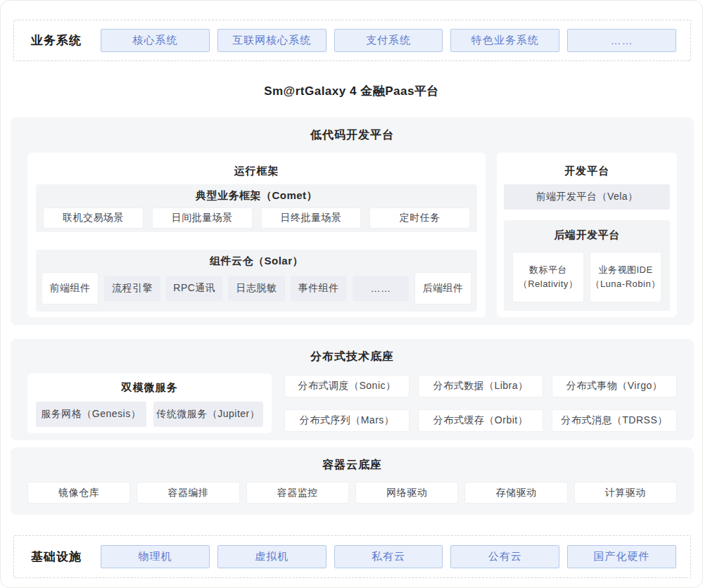 Image resolution: width=703 pixels, height=588 pixels. What do you see at coordinates (352, 460) in the screenshot?
I see `container-cloud-title: 容器云底座` at bounding box center [352, 460].